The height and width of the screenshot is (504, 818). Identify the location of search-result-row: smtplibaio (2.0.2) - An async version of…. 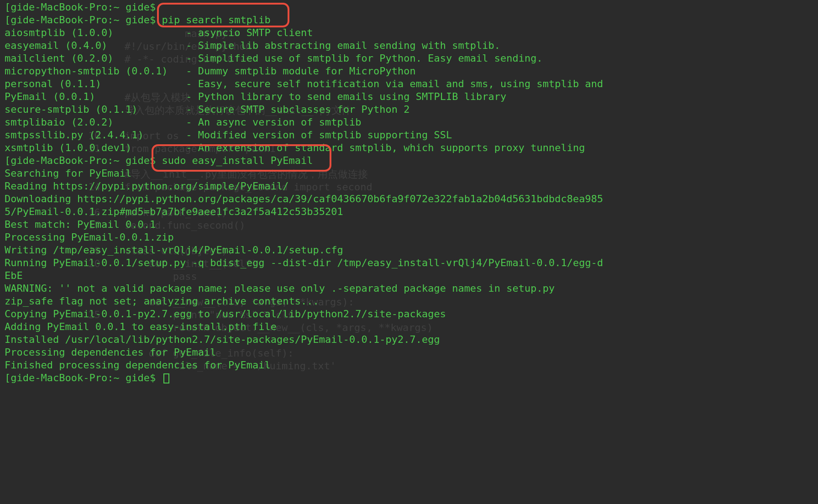
(411, 122).